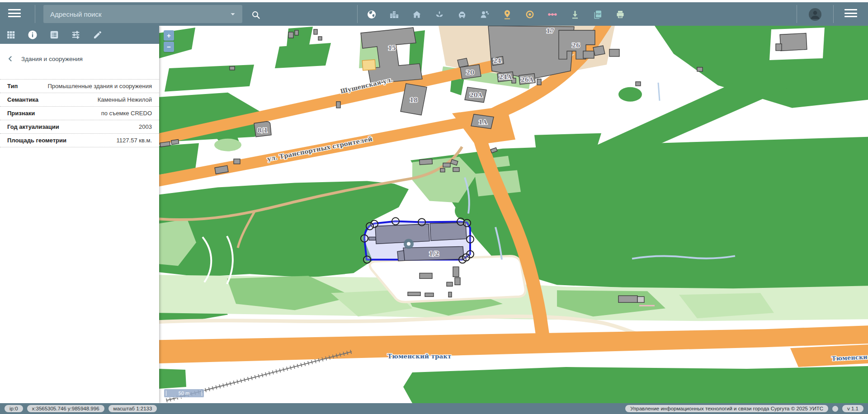 The height and width of the screenshot is (414, 868). What do you see at coordinates (448, 279) in the screenshot?
I see `map-clearing` at bounding box center [448, 279].